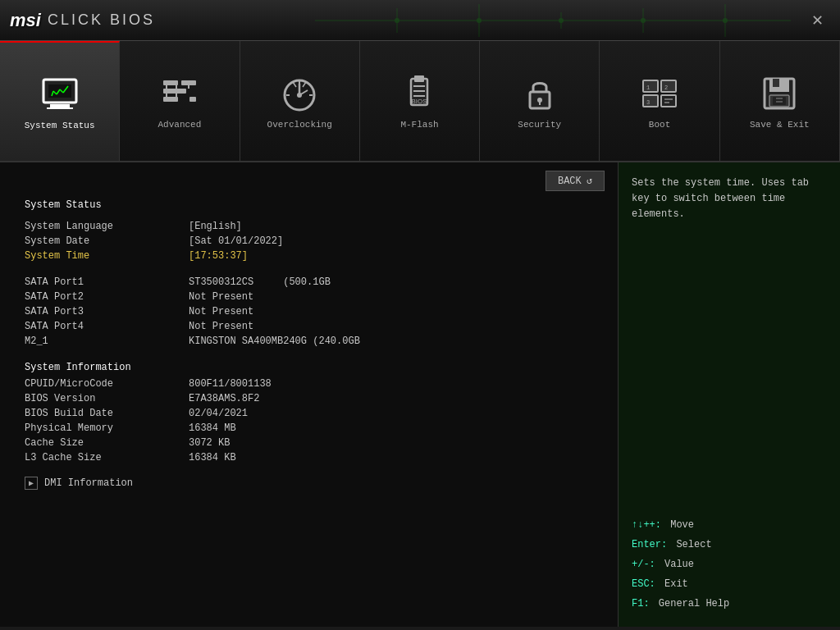  What do you see at coordinates (107, 443) in the screenshot?
I see `cache-size-label: Cache Size` at bounding box center [107, 443].